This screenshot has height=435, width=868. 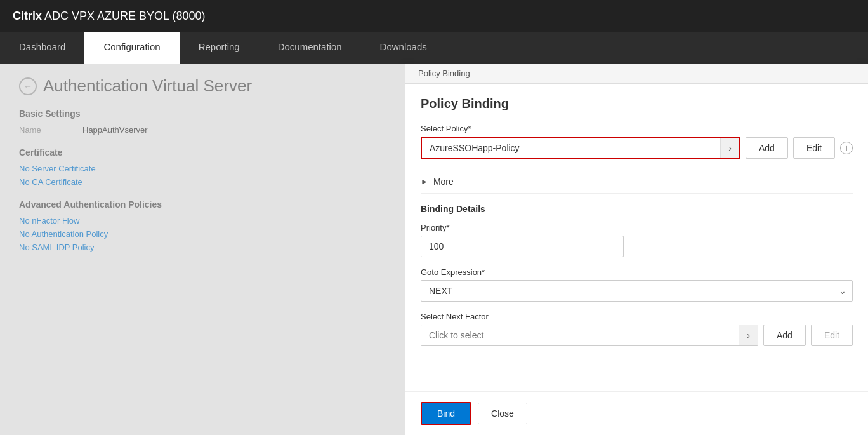 What do you see at coordinates (147, 86) in the screenshot?
I see `page-title: Authentication Virtual Server` at bounding box center [147, 86].